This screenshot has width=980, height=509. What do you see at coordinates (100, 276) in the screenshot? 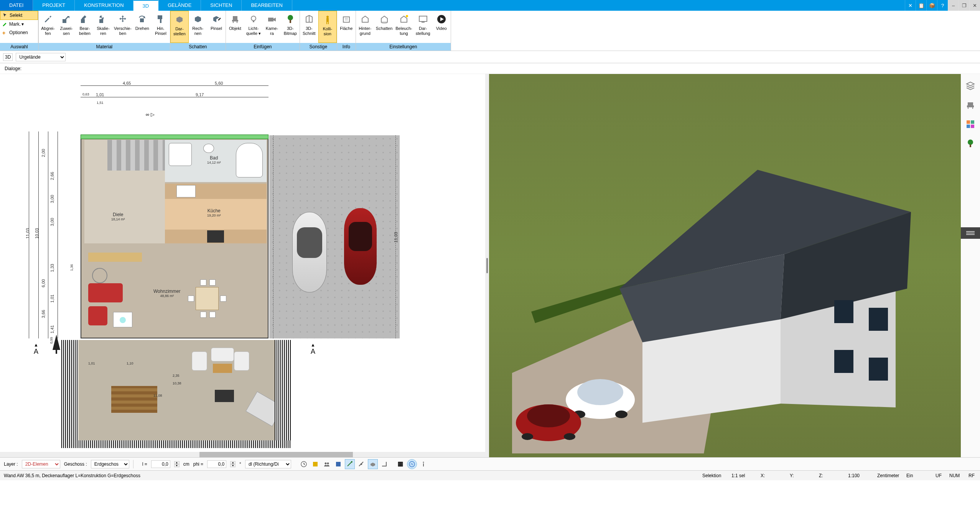
I see `rug` at bounding box center [100, 276].